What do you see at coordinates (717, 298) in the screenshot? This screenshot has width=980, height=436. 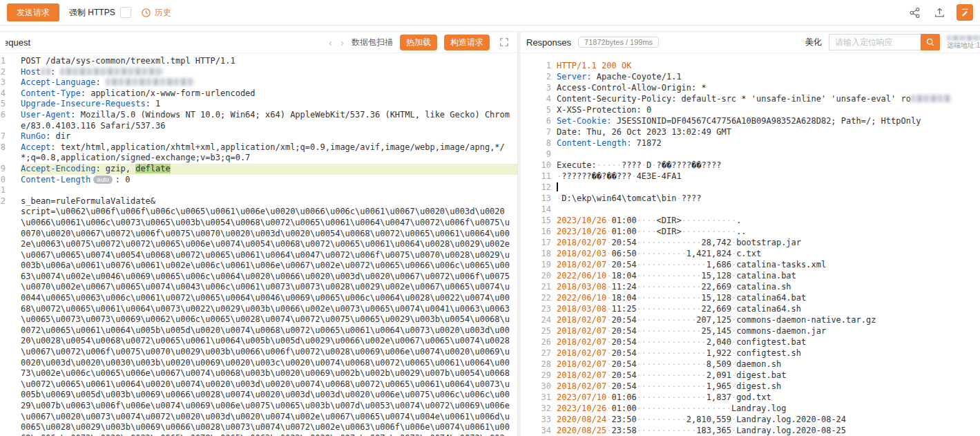 I see `code-text: 15,128` at bounding box center [717, 298].